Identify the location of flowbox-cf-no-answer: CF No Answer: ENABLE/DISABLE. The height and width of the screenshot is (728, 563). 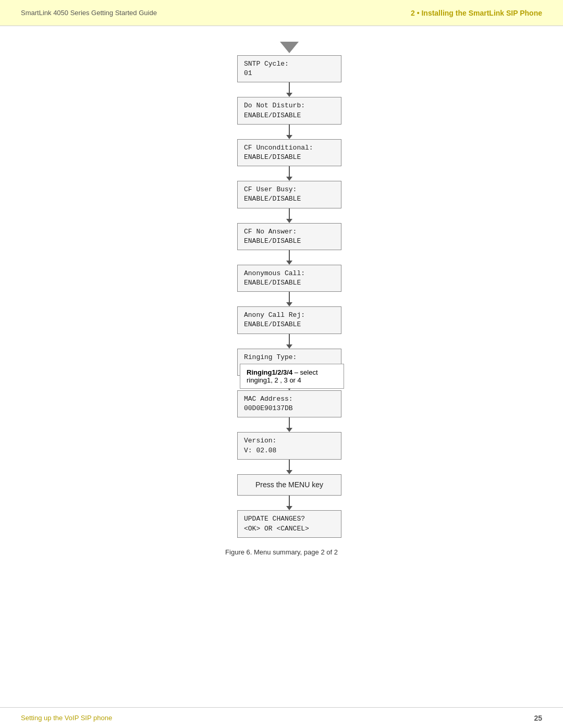
(289, 237).